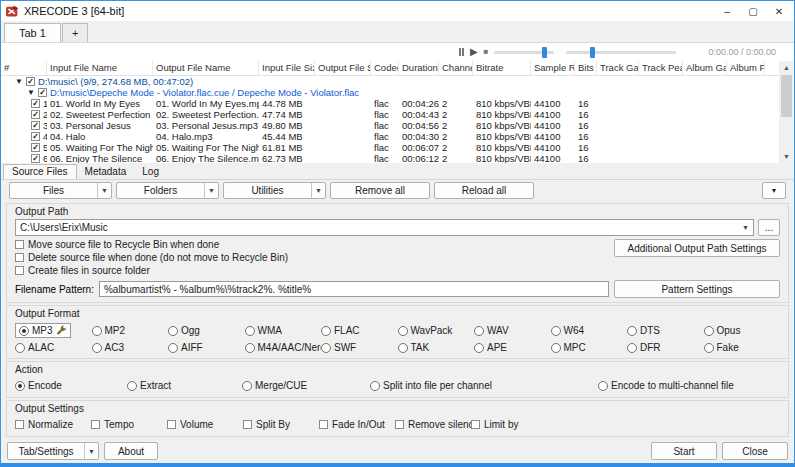 The image size is (795, 467). Describe the element at coordinates (590, 348) in the screenshot. I see `format-option-mpc: MPC` at that location.